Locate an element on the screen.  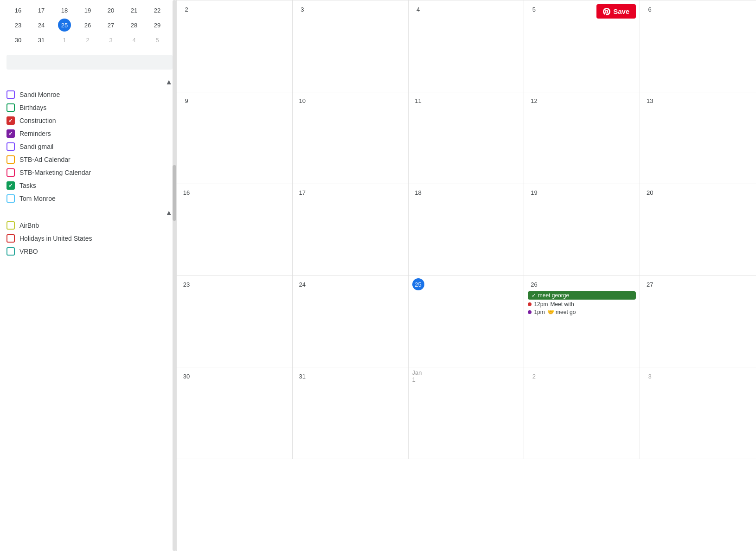
calendar-cell: 23 is located at coordinates (235, 321).